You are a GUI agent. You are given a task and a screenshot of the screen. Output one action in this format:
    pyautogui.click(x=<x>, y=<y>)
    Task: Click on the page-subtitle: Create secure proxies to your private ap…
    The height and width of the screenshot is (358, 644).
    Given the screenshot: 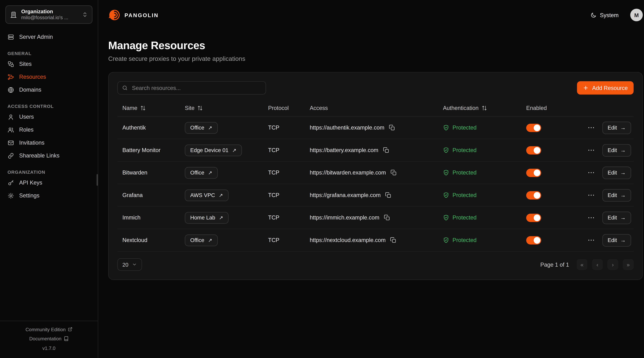 What is the action you would take?
    pyautogui.click(x=376, y=59)
    